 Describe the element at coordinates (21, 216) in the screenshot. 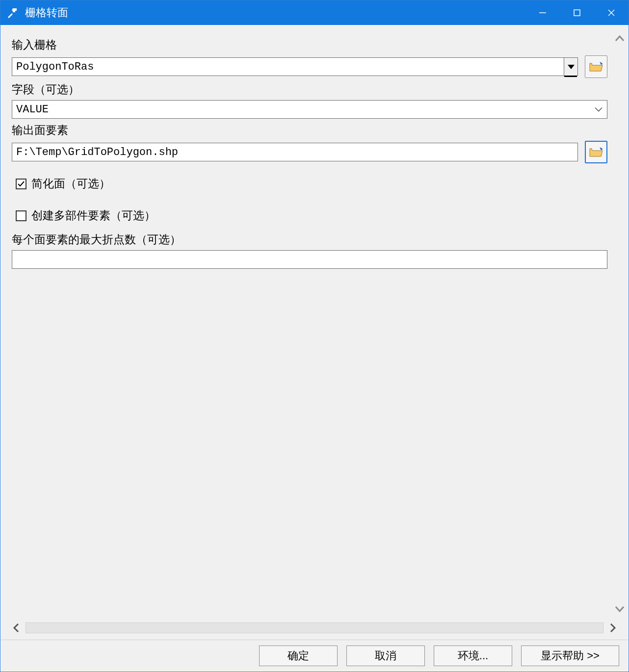

I see `multipart-checkbox` at that location.